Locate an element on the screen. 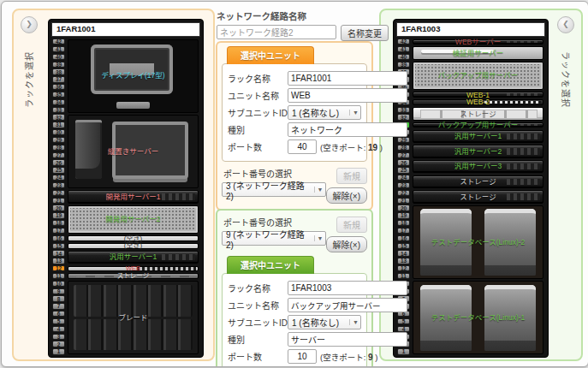 Image resolution: width=588 pixels, height=368 pixels. rack-slot-number-31: 31 is located at coordinates (58, 125).